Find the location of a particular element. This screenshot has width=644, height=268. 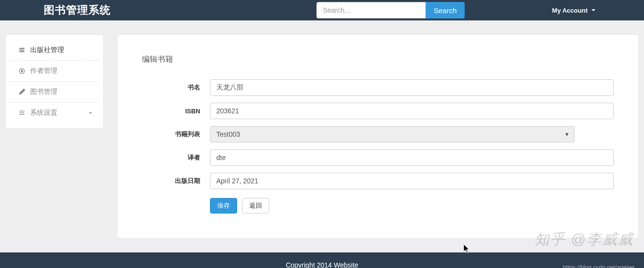

input-title is located at coordinates (412, 88).